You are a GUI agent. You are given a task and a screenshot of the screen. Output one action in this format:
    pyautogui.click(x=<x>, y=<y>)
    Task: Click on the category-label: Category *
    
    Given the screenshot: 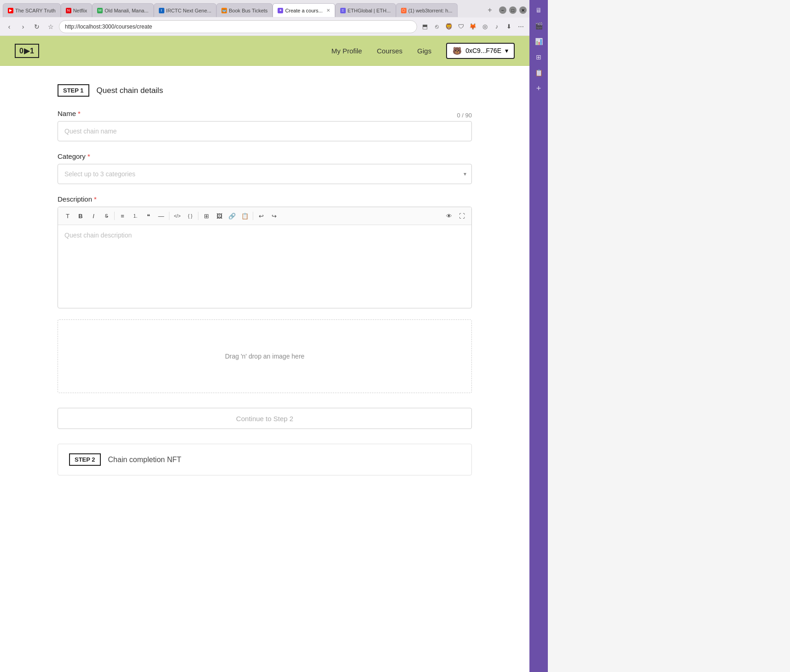 What is the action you would take?
    pyautogui.click(x=265, y=156)
    